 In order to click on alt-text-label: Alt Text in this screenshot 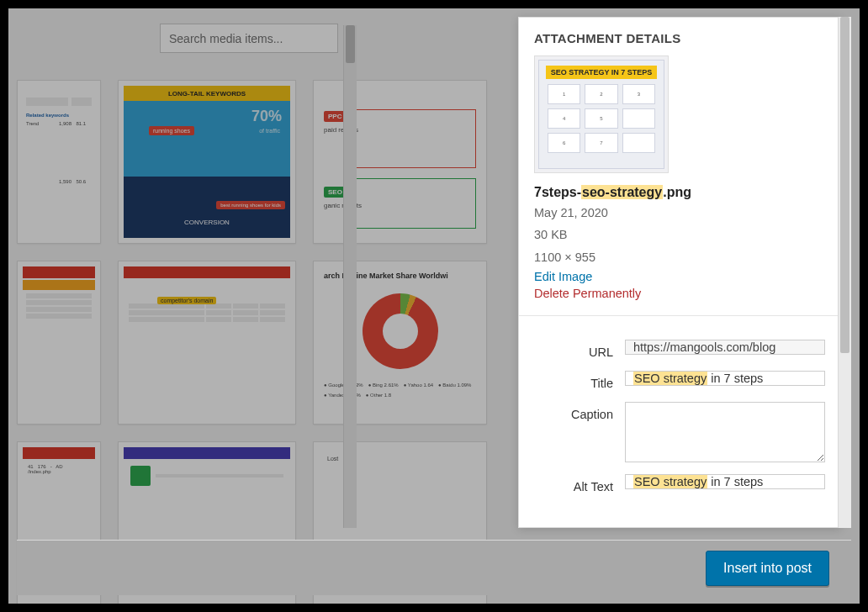, I will do `click(580, 484)`.